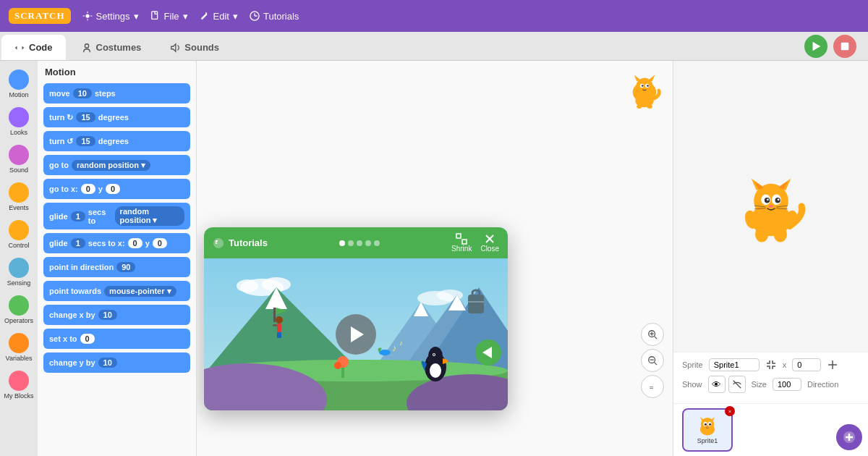 Image resolution: width=868 pixels, height=456 pixels. I want to click on block-changex: change x by 10, so click(117, 315).